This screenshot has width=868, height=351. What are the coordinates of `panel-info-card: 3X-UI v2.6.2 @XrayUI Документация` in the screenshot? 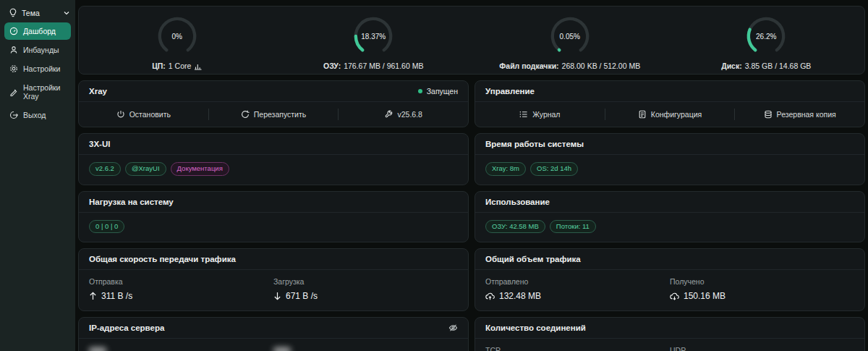 It's located at (273, 159).